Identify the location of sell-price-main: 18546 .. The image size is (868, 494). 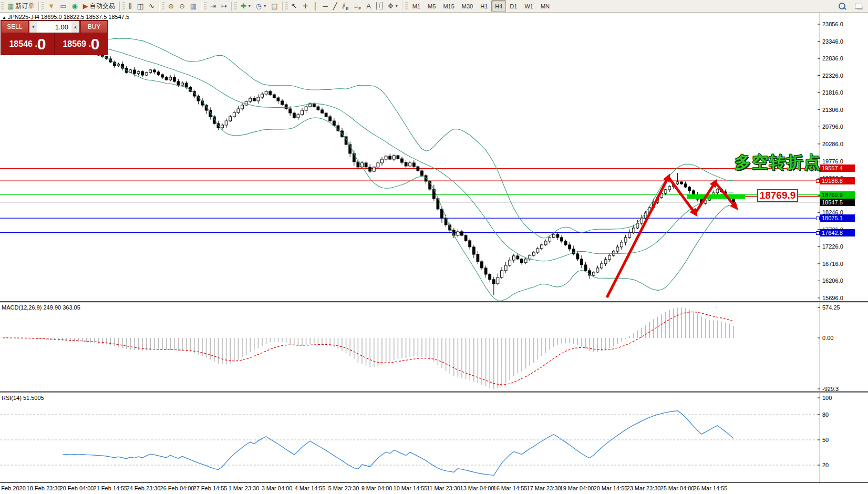
(23, 44).